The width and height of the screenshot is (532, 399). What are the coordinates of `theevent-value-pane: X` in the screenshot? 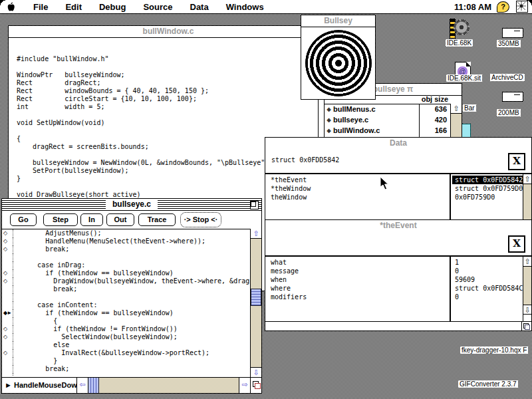 It's located at (398, 244).